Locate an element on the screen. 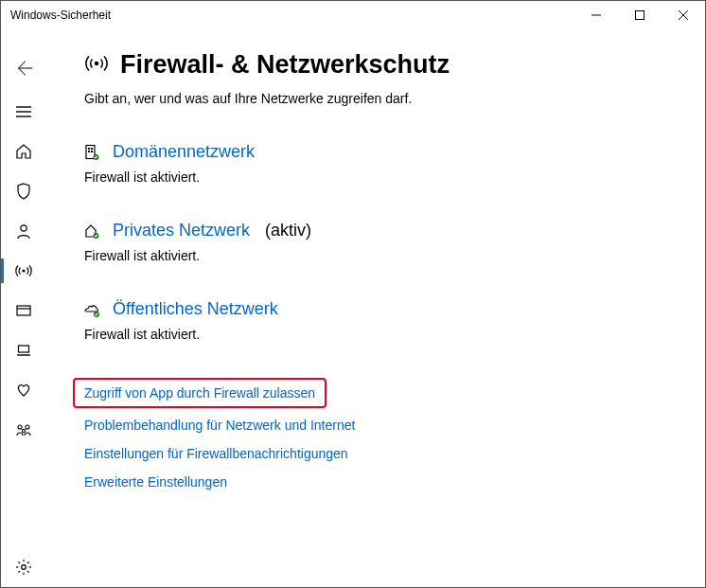 This screenshot has height=588, width=706. maximize-button is located at coordinates (640, 15).